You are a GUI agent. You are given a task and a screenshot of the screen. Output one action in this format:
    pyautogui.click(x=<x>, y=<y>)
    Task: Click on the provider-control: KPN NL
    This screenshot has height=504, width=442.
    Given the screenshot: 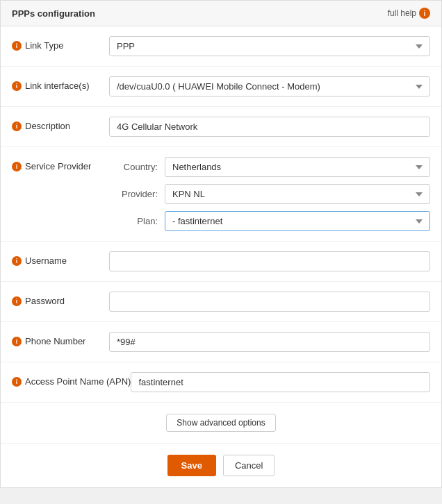 What is the action you would take?
    pyautogui.click(x=297, y=194)
    